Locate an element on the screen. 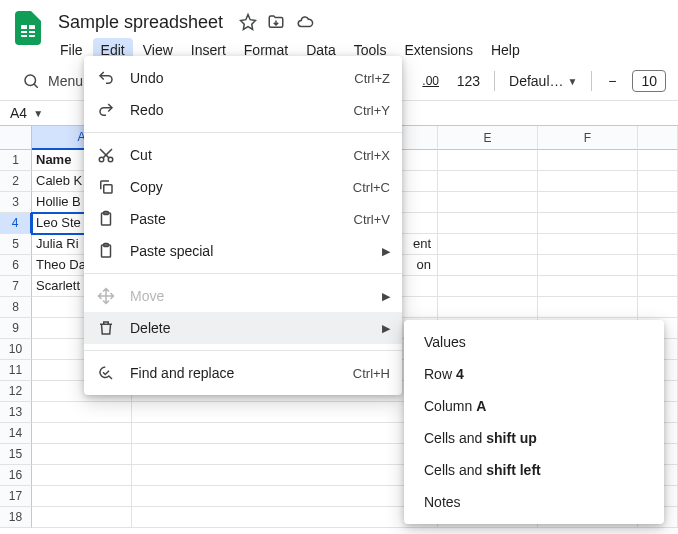 The width and height of the screenshot is (678, 534). find-replace-icon is located at coordinates (106, 373).